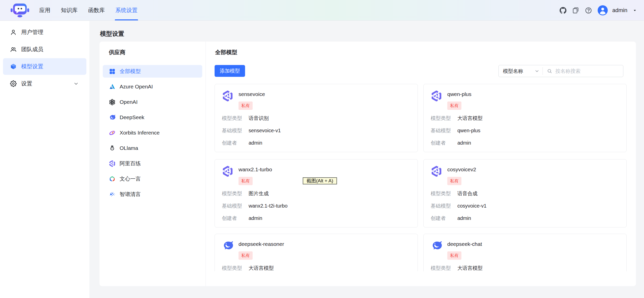 This screenshot has height=298, width=644. Describe the element at coordinates (112, 34) in the screenshot. I see `page-title: 模型设置` at that location.